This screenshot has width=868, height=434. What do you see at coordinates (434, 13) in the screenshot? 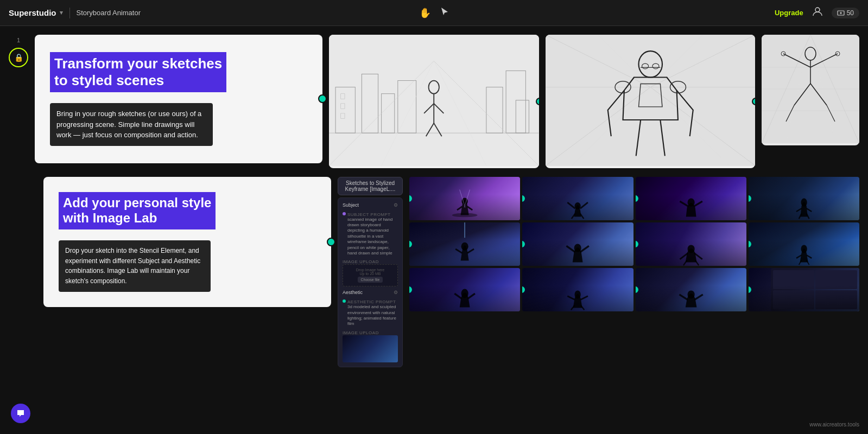
I see `header-tools: ✋` at bounding box center [434, 13].